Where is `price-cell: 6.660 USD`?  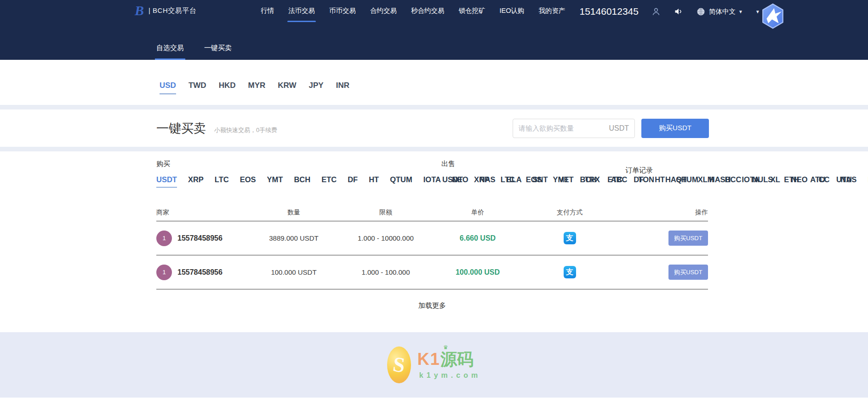
price-cell: 6.660 USD is located at coordinates (478, 238).